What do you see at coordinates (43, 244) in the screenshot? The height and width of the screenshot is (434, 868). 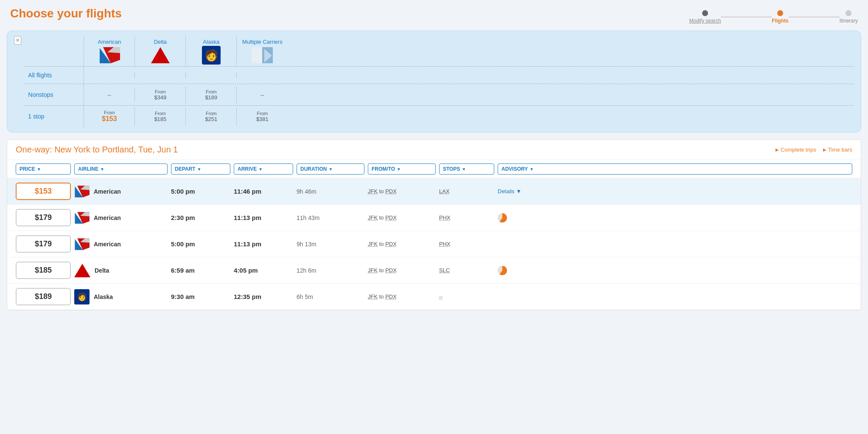 I see `price-cell-3: $179` at bounding box center [43, 244].